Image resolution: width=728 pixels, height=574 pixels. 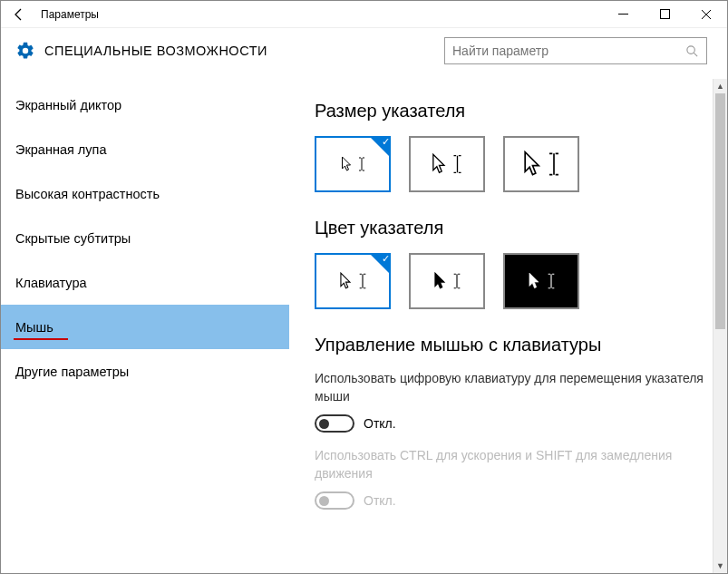 I want to click on heading-mouse-keys: Управление мышью с клавиатуры, so click(x=510, y=345).